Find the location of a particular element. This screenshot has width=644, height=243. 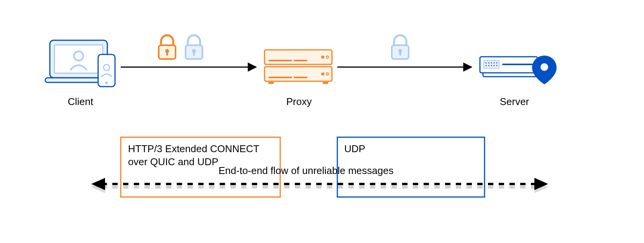

lock-icon-orange is located at coordinates (167, 47).